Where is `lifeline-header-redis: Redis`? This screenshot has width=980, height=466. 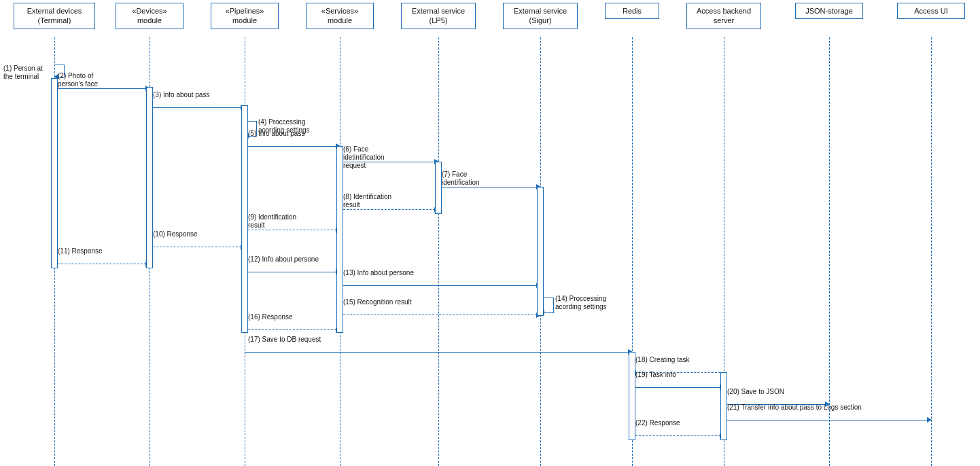 lifeline-header-redis: Redis is located at coordinates (632, 11).